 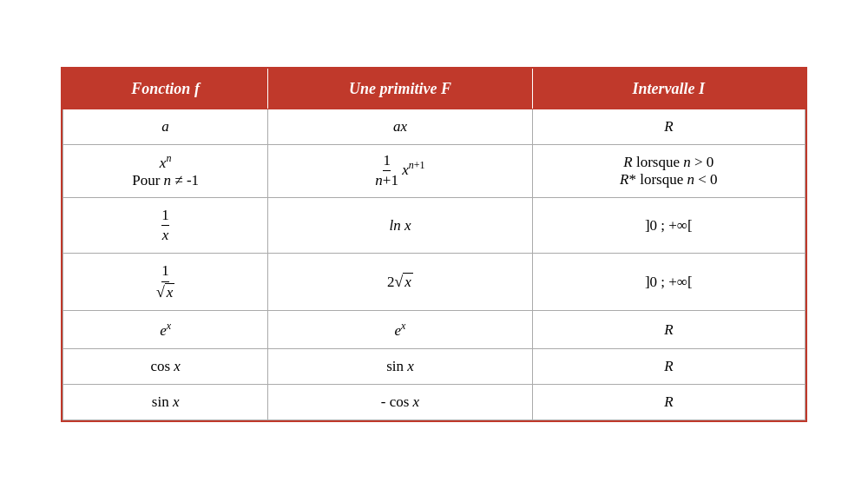 I want to click on cell-fonction-cos: cos x, so click(x=166, y=367).